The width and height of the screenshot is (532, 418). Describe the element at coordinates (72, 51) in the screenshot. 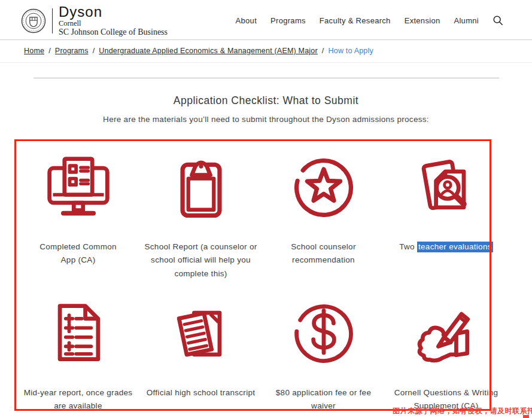

I see `breadcrumb-programs: Programs` at that location.